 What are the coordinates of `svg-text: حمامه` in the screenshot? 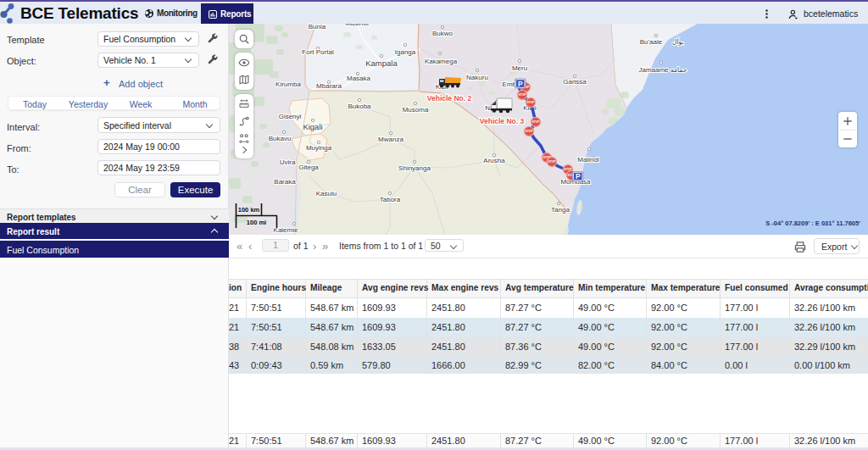 It's located at (679, 69).